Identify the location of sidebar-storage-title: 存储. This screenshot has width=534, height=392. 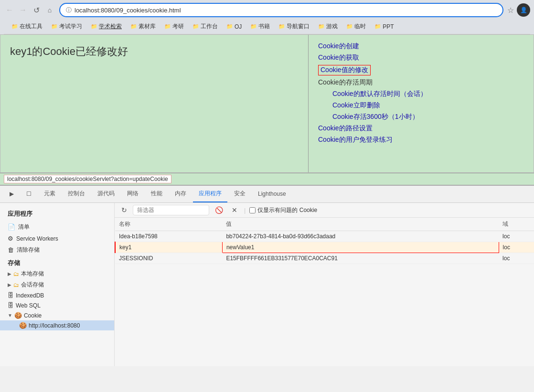
(57, 262).